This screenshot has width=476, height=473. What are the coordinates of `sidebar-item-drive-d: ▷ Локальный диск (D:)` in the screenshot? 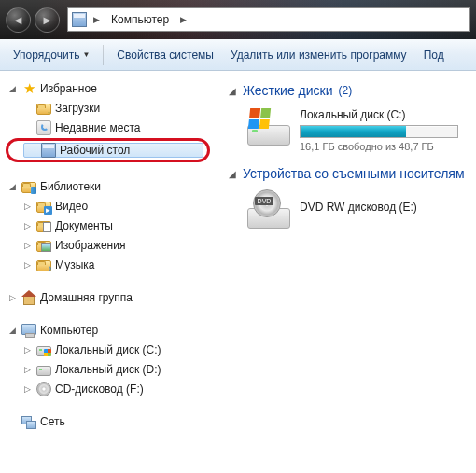 It's located at (110, 369).